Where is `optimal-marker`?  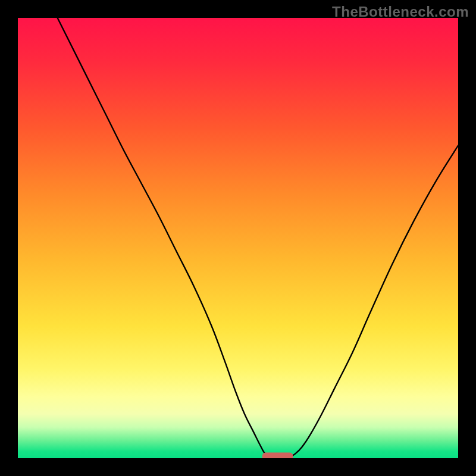 optimal-marker is located at coordinates (278, 456).